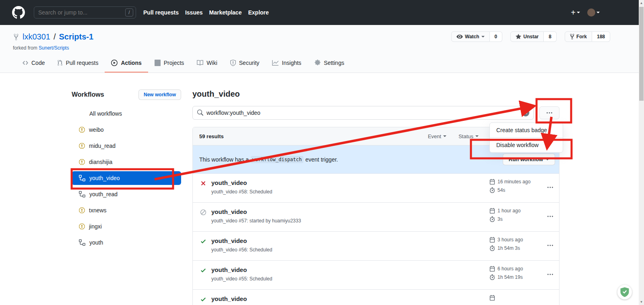  What do you see at coordinates (25, 48) in the screenshot?
I see `forked-from-label: forked from` at bounding box center [25, 48].